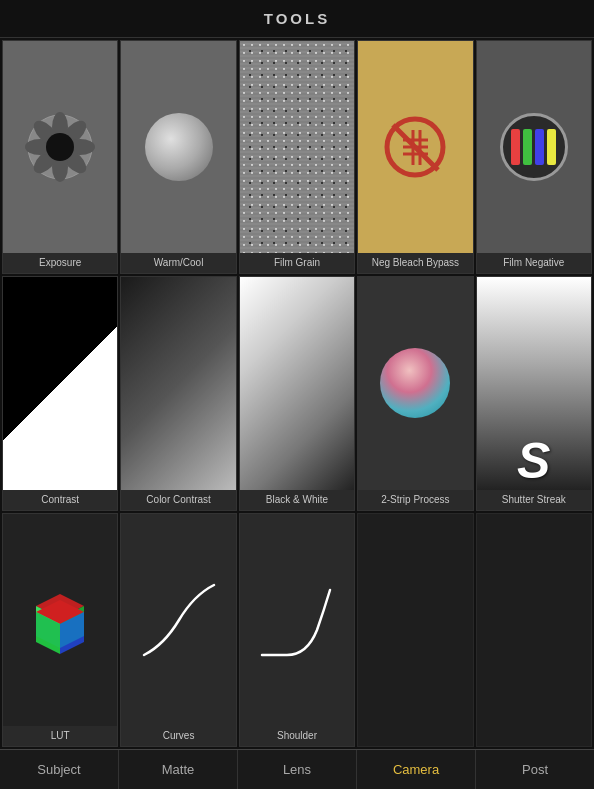 The image size is (594, 789). Describe the element at coordinates (297, 736) in the screenshot. I see `tool-shoulder-label: Shoulder` at that location.